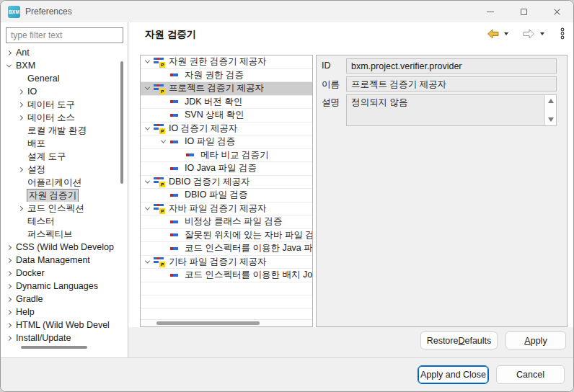 This screenshot has width=574, height=392. I want to click on sidebar-item: Docker, so click(60, 273).